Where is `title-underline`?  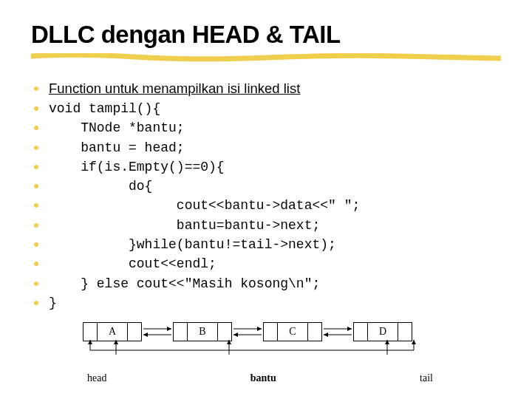
title-underline is located at coordinates (266, 58).